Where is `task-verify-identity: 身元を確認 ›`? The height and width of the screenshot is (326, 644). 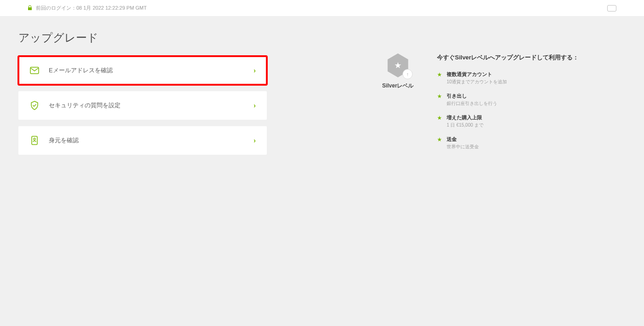
task-verify-identity: 身元を確認 › is located at coordinates (143, 140).